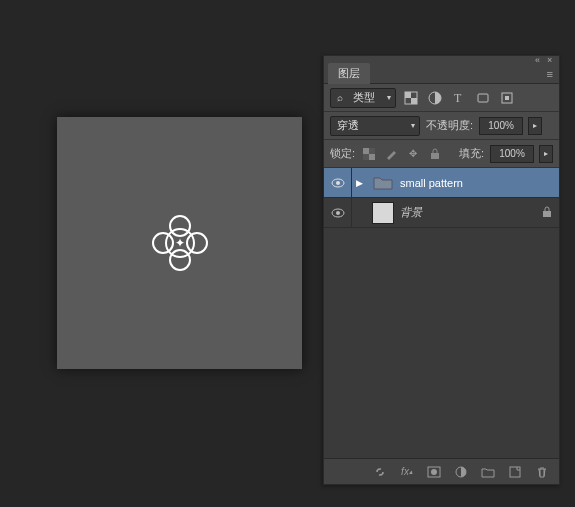 This screenshot has height=507, width=575. I want to click on filter-type-dropdown: ⌕ 类型 ▾, so click(363, 98).